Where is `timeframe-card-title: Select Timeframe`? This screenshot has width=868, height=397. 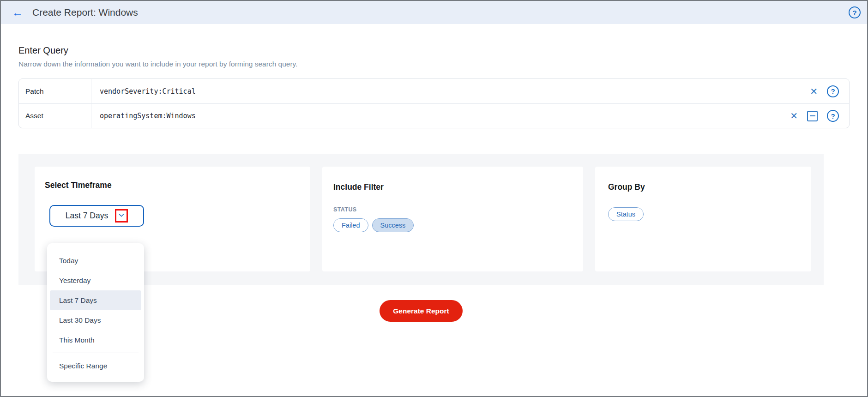 timeframe-card-title: Select Timeframe is located at coordinates (177, 186).